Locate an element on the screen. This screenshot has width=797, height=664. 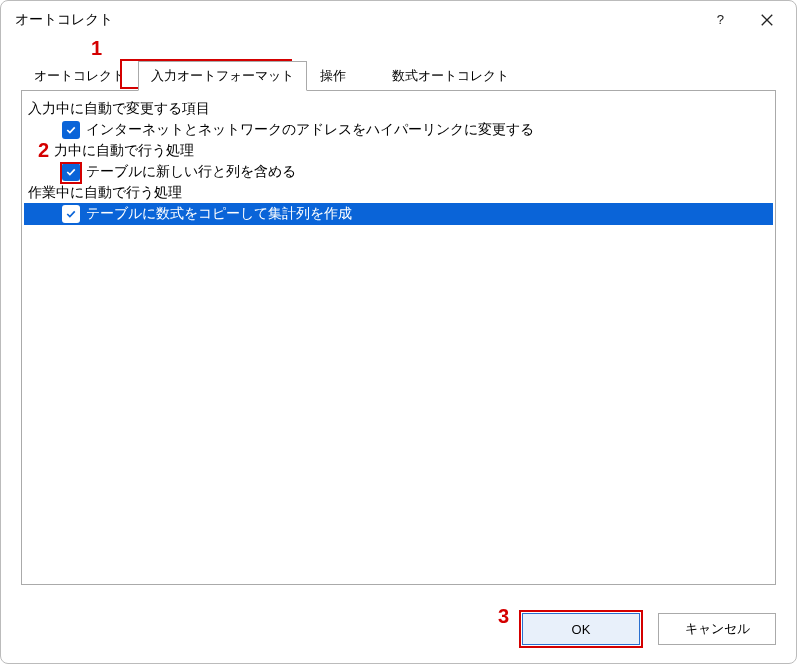
cancel-button: キャンセル is located at coordinates (717, 629).